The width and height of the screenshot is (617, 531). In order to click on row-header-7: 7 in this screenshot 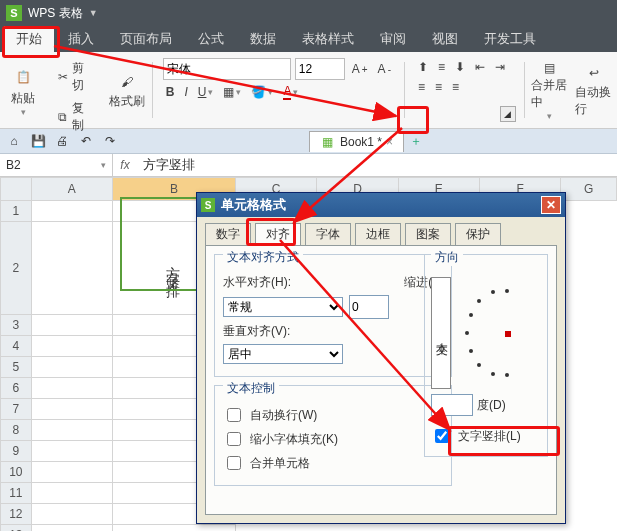, I will do `click(16, 410)`.